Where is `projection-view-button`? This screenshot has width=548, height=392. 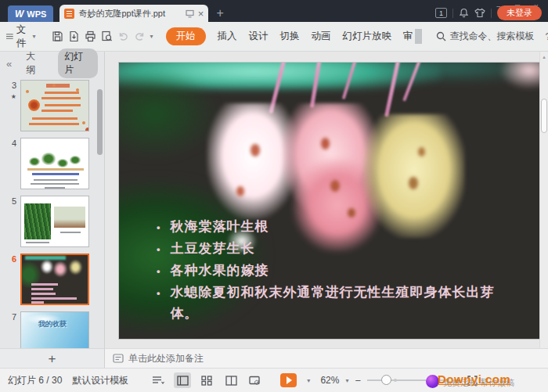 projection-view-button is located at coordinates (255, 380).